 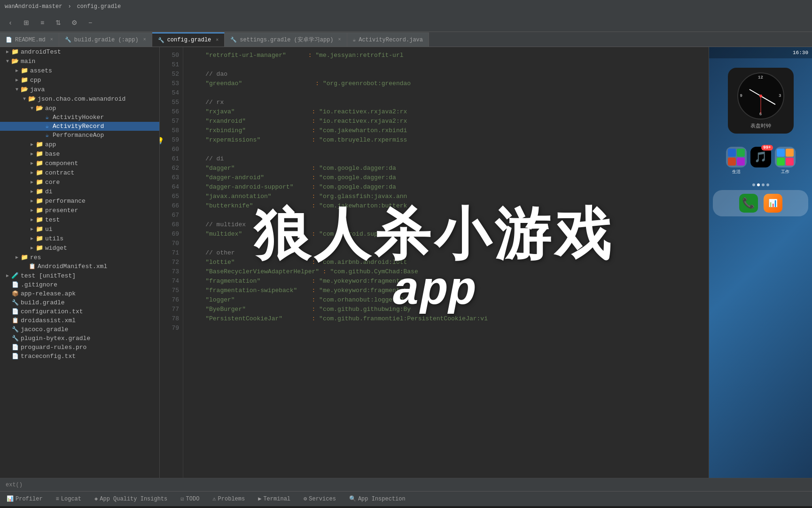 What do you see at coordinates (761, 161) in the screenshot?
I see `phone-app-tiktok: 🎵 99+` at bounding box center [761, 161].